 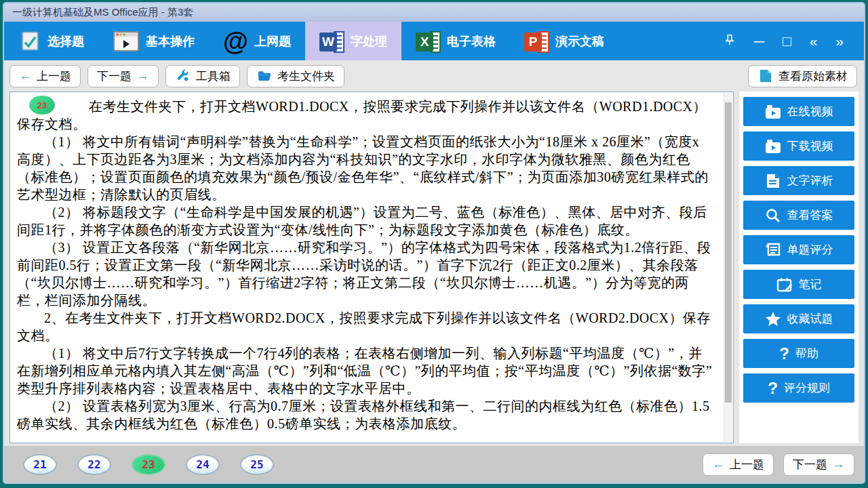 I want to click on student-folder-label: 考生文件夹, so click(x=307, y=76).